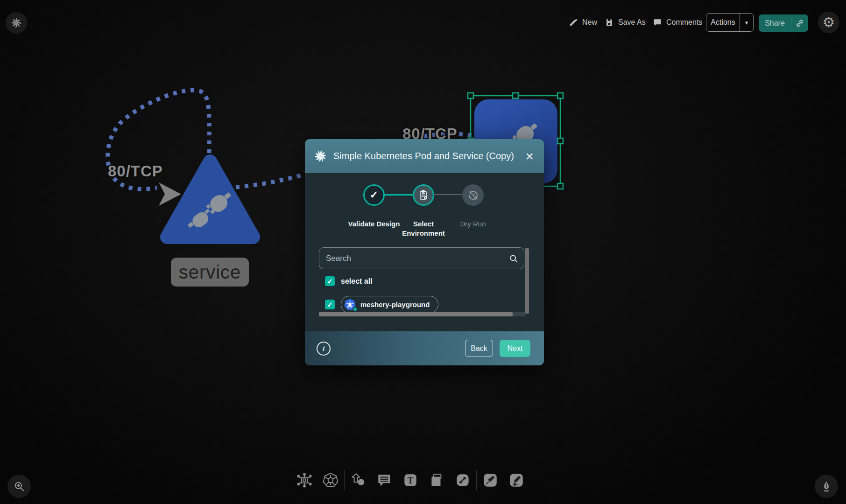 The image size is (846, 504). Describe the element at coordinates (210, 199) in the screenshot. I see `service-node` at that location.